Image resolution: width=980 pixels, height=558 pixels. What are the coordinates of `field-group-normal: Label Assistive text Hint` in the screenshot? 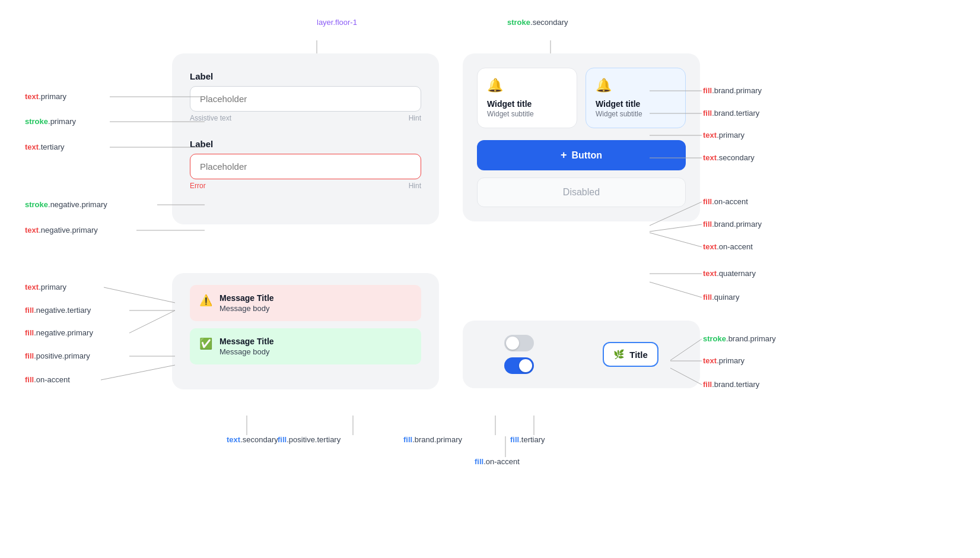 It's located at (306, 97).